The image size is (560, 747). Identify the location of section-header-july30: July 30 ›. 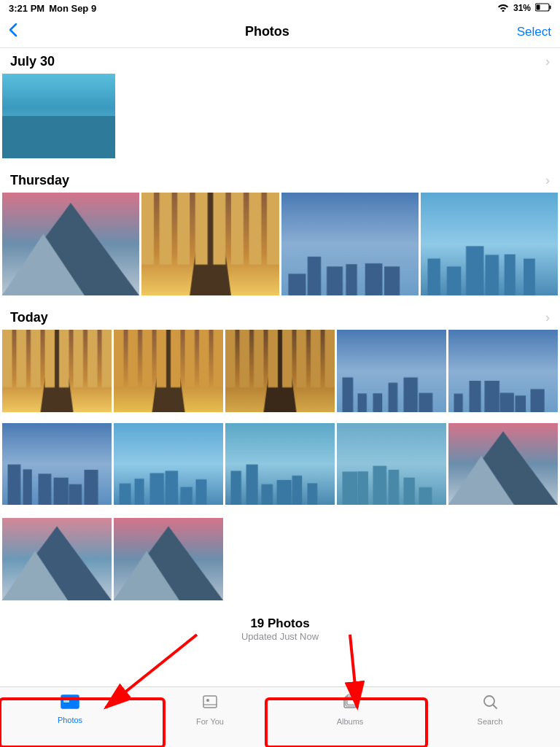
(280, 61).